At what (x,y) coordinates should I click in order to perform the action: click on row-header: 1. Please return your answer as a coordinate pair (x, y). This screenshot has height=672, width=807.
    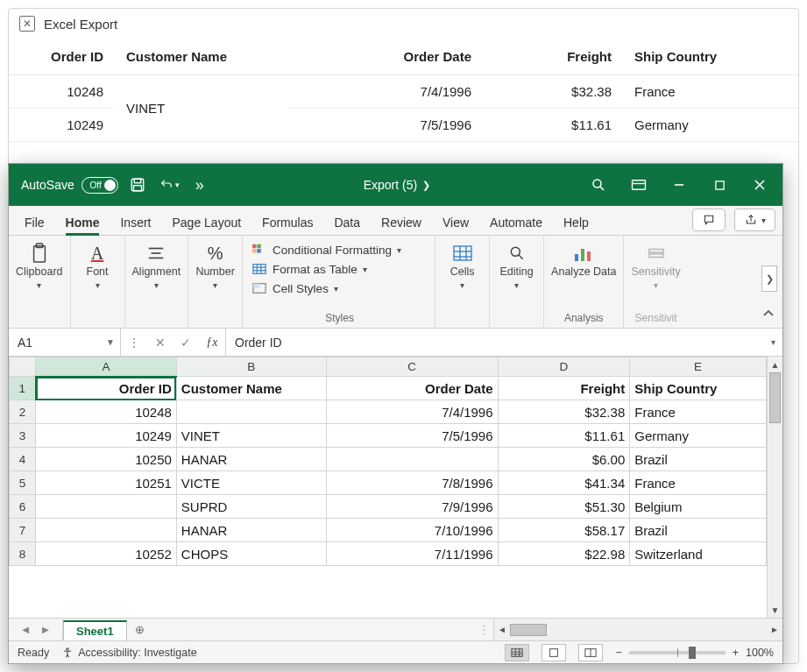
    Looking at the image, I should click on (23, 389).